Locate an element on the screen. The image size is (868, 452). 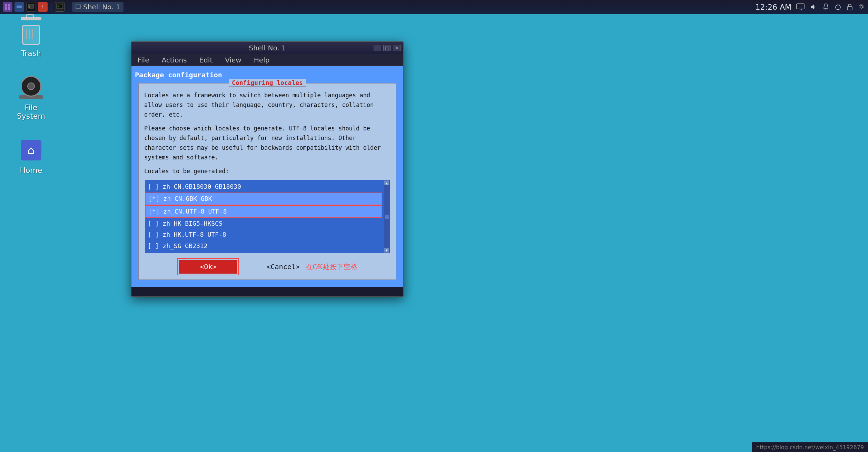
taskbar-window-button: Shell No. 1 is located at coordinates (98, 7).